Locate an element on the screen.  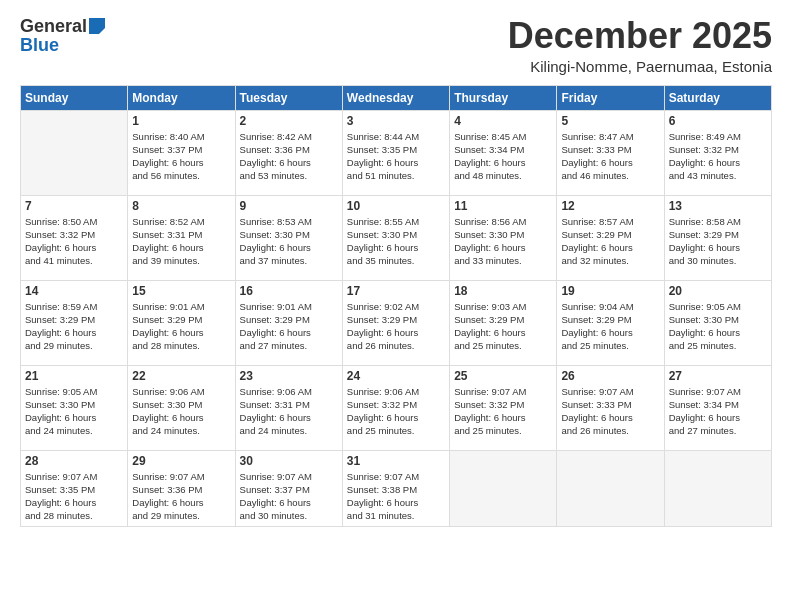
day-info: Sunrise: 9:07 AM Sunset: 3:36 PM Dayligh… is located at coordinates (181, 496).